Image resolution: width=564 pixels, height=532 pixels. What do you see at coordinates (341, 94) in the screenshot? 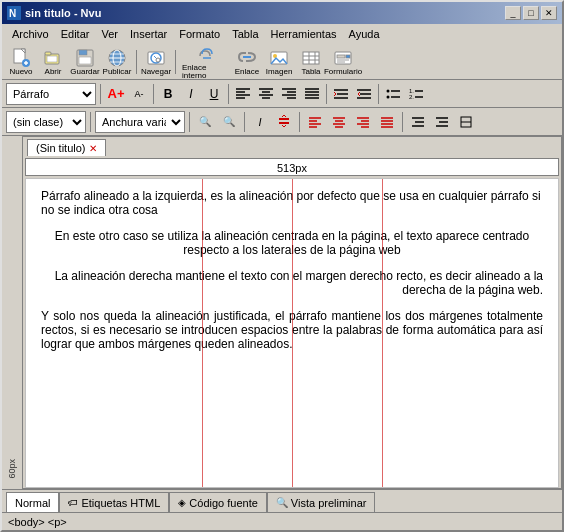
I see `indent-button` at bounding box center [341, 94].